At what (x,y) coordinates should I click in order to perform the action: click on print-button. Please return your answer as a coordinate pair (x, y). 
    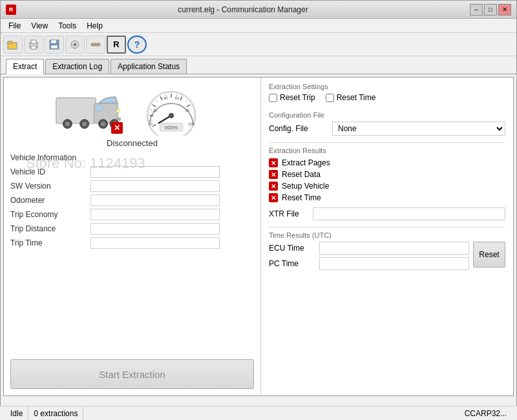
    Looking at the image, I should click on (34, 45).